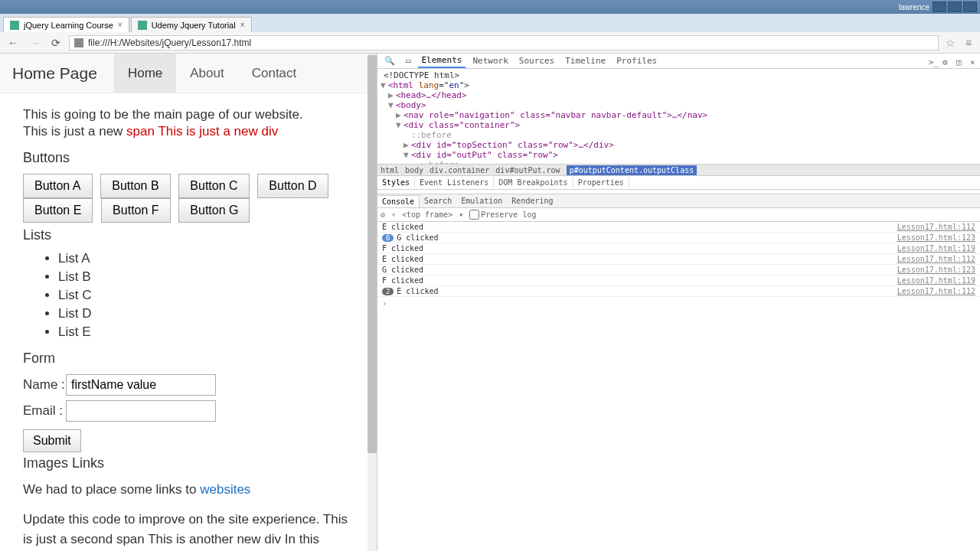 Image resolution: width=980 pixels, height=551 pixels. Describe the element at coordinates (69, 25) in the screenshot. I see `tab-title: jQuery Learning Course` at that location.